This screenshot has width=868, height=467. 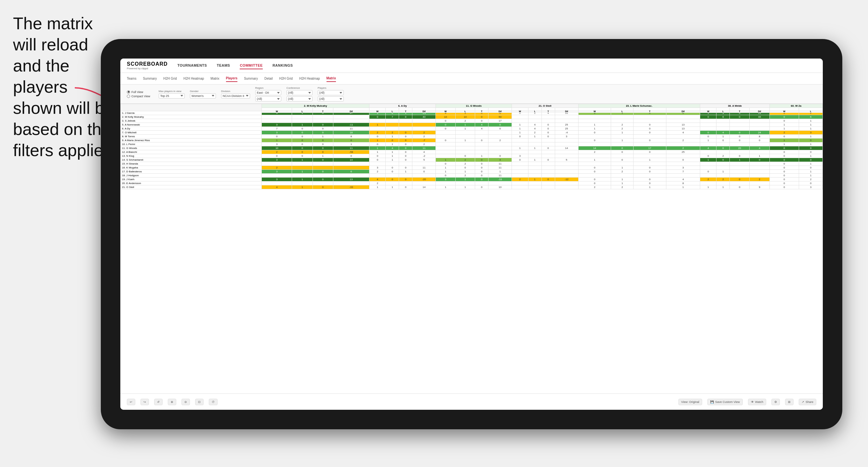 What do you see at coordinates (472, 152) in the screenshot?
I see `table-row: 12. A Bianchi 200-58 1104 20025 00` at bounding box center [472, 152].